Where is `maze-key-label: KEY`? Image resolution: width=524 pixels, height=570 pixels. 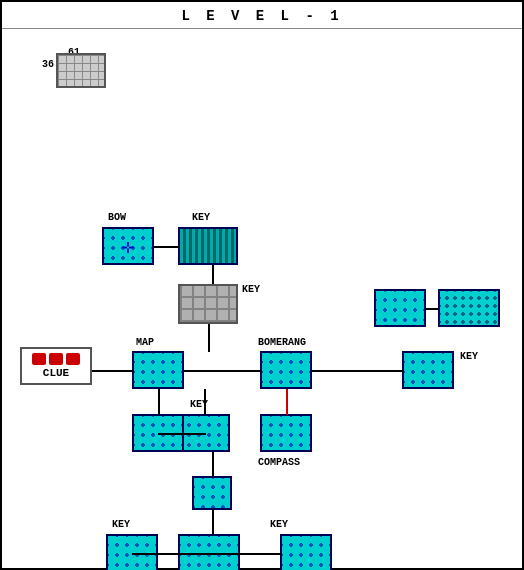 maze-key-label: KEY is located at coordinates (251, 290).